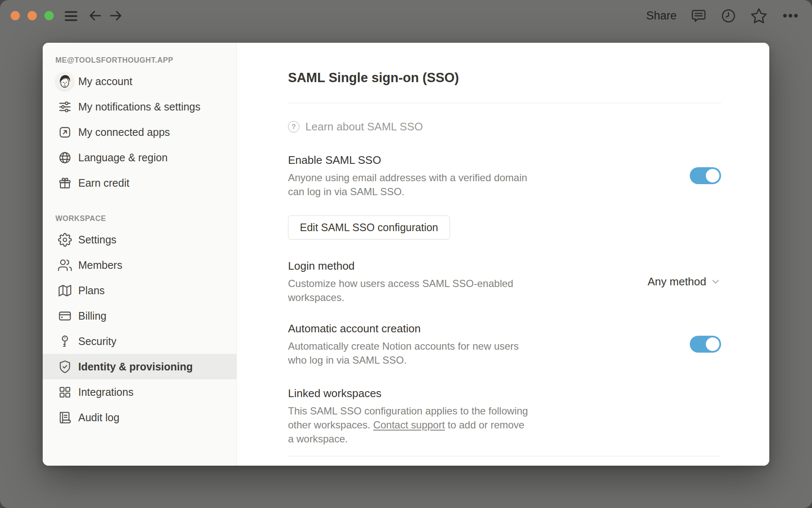 The height and width of the screenshot is (508, 812). I want to click on sidebar-item-my-account: My account, so click(140, 81).